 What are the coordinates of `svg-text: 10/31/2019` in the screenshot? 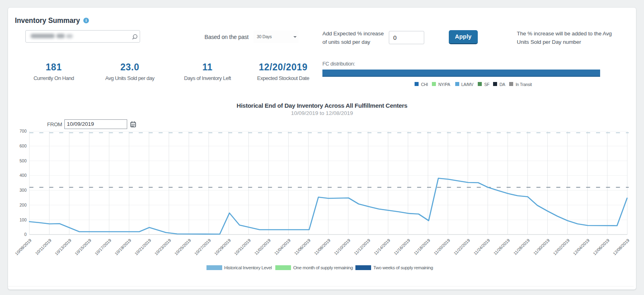 It's located at (242, 247).